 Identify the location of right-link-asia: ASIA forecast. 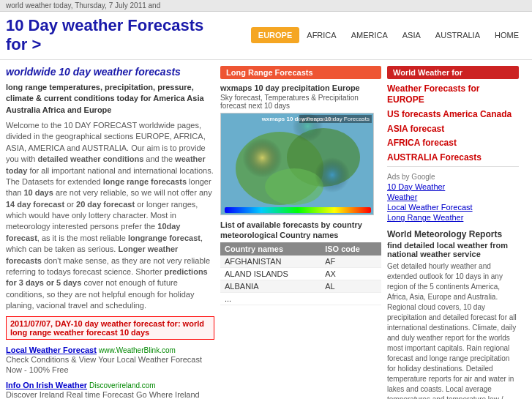
(453, 130).